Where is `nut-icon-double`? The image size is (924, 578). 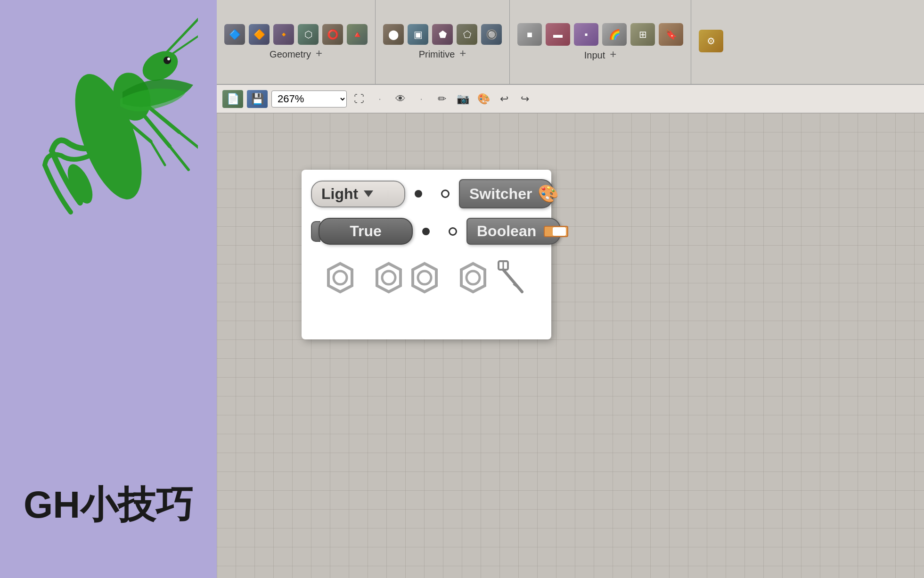 nut-icon-double is located at coordinates (407, 278).